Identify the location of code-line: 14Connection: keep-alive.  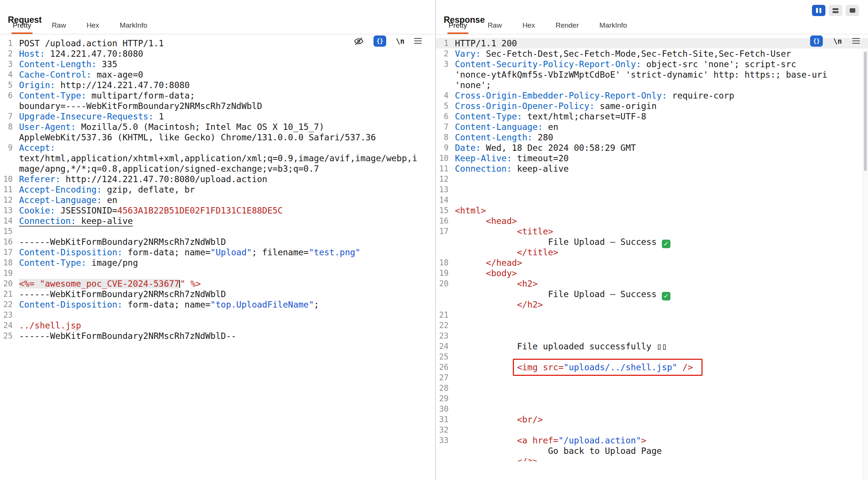
(217, 221).